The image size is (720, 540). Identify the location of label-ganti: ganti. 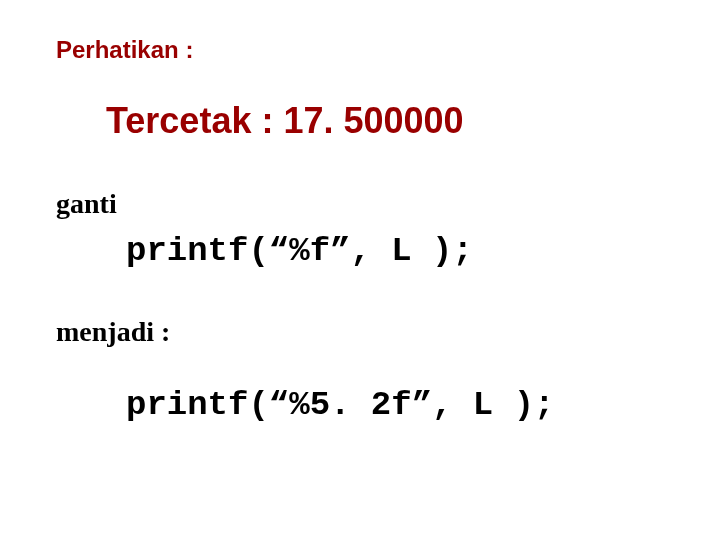
(86, 204).